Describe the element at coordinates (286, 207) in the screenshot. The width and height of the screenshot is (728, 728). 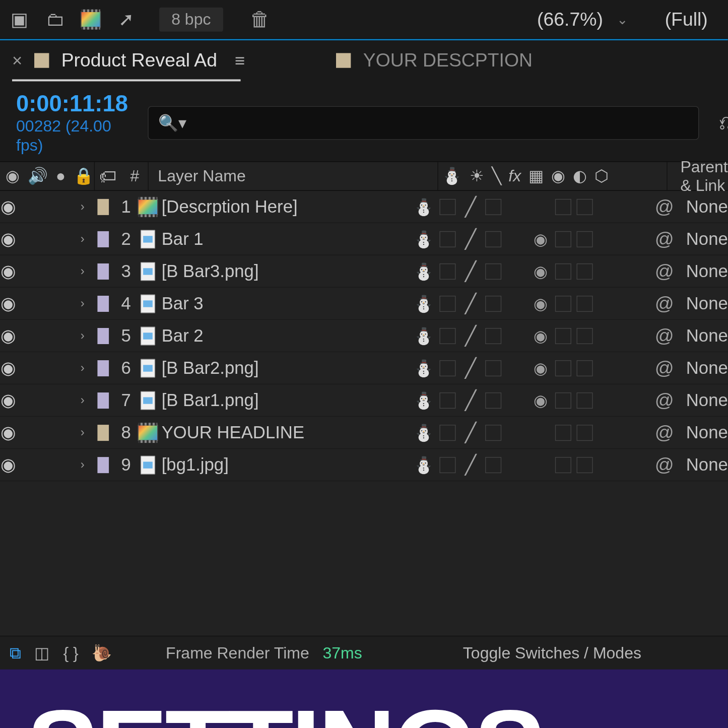
I see `layer-name: [Descrption Here]` at that location.